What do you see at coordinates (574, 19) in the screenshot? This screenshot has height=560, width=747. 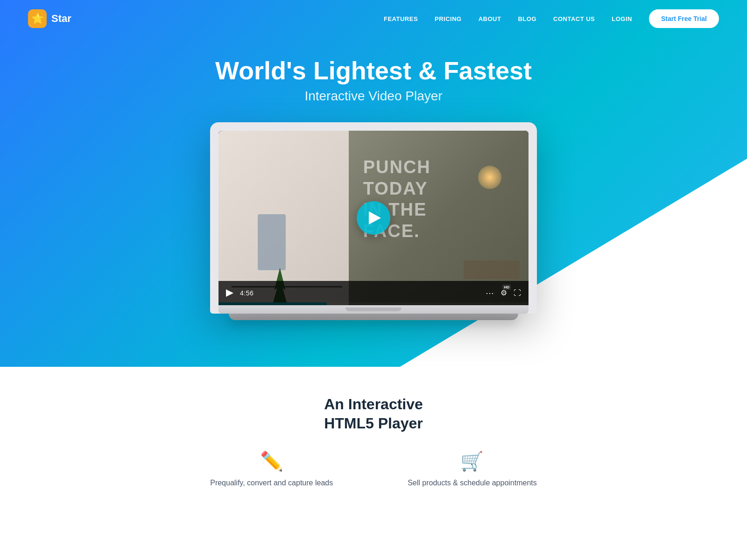 I see `nav-contact: CONTACT US` at bounding box center [574, 19].